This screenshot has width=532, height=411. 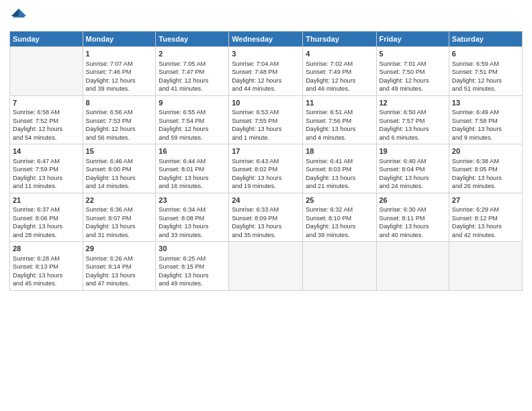 What do you see at coordinates (266, 169) in the screenshot?
I see `calendar-week-3: 14Sunrise: 6:47 AM Sunset: 7:59 PM Dayli…` at bounding box center [266, 169].